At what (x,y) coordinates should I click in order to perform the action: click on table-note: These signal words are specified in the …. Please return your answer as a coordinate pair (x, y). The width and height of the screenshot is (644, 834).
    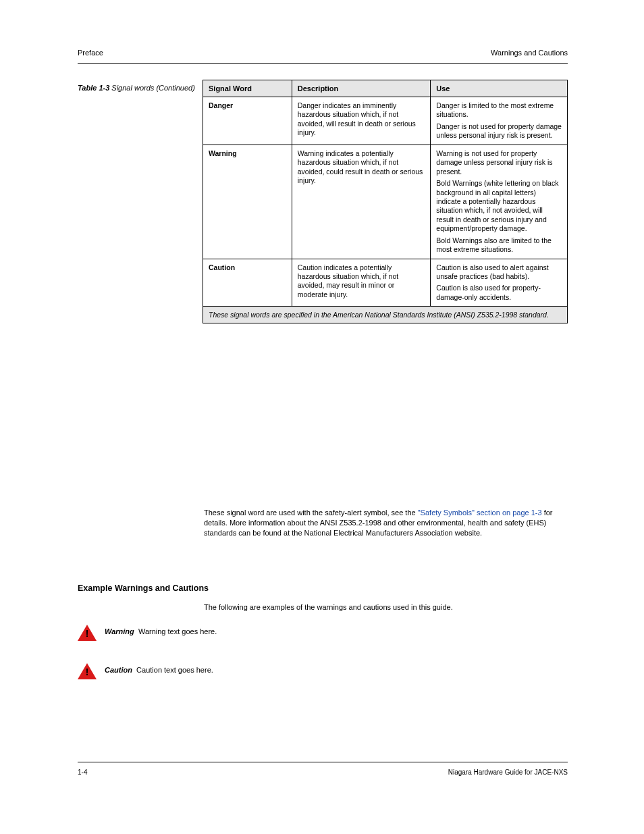
    Looking at the image, I should click on (385, 315).